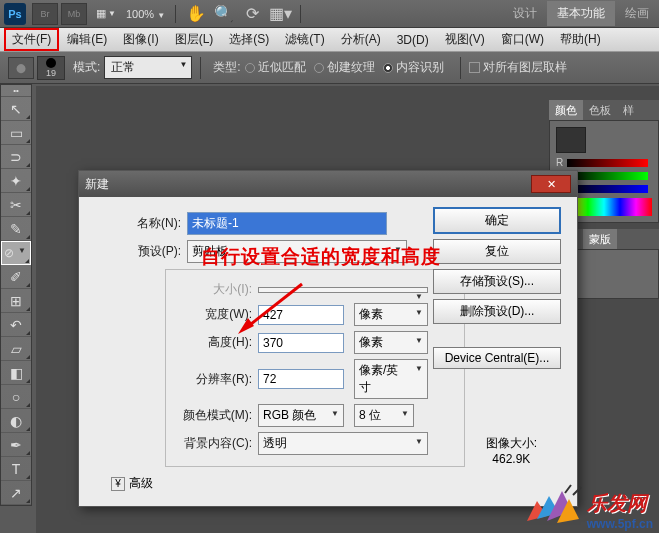 This screenshot has width=659, height=533. Describe the element at coordinates (16, 301) in the screenshot. I see `stamp-tool: ⊞` at that location.